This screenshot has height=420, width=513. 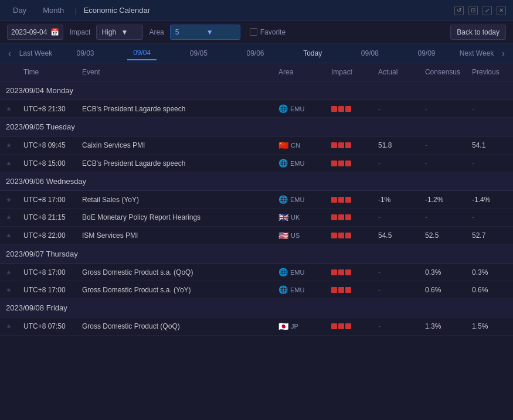 I want to click on table-row: ★UTC+8 21:30ECB's President Lagarde spee…, so click(x=257, y=109).